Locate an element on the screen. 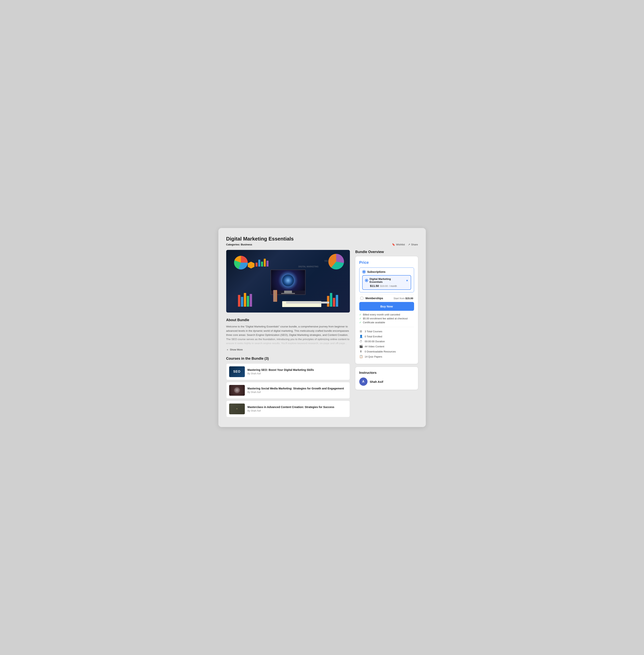  stat-label-5: 14 Quiz Papers is located at coordinates (373, 357).